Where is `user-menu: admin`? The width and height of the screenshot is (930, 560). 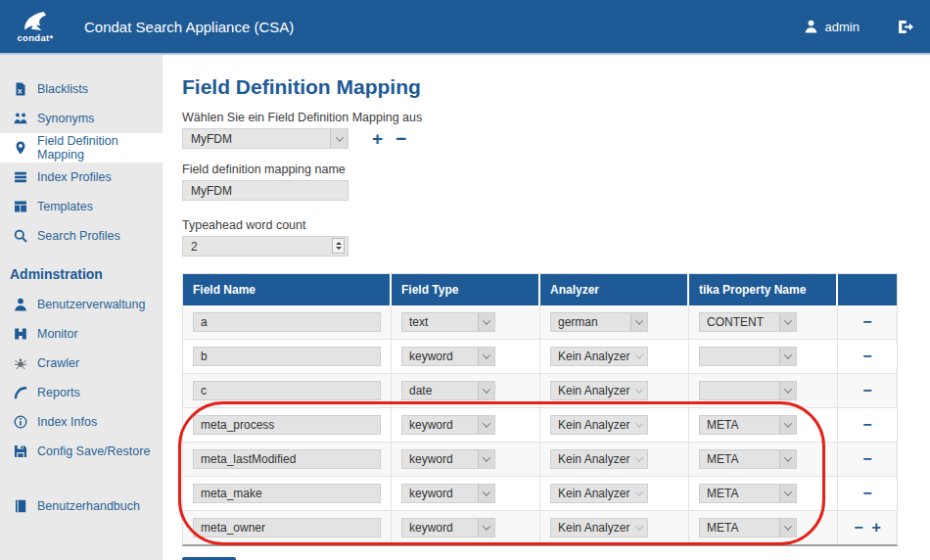
user-menu: admin is located at coordinates (832, 27).